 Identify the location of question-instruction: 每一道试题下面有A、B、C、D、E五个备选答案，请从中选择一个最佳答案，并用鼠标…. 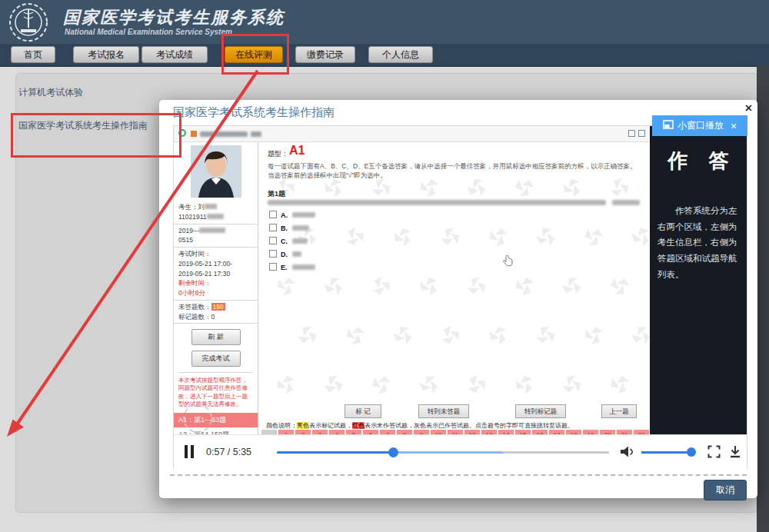
(454, 171).